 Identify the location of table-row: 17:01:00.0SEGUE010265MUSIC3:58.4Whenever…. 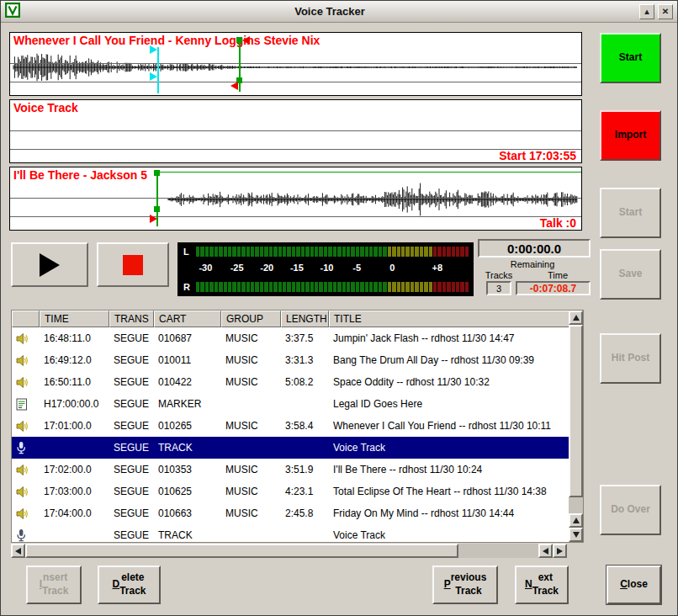
(298, 426).